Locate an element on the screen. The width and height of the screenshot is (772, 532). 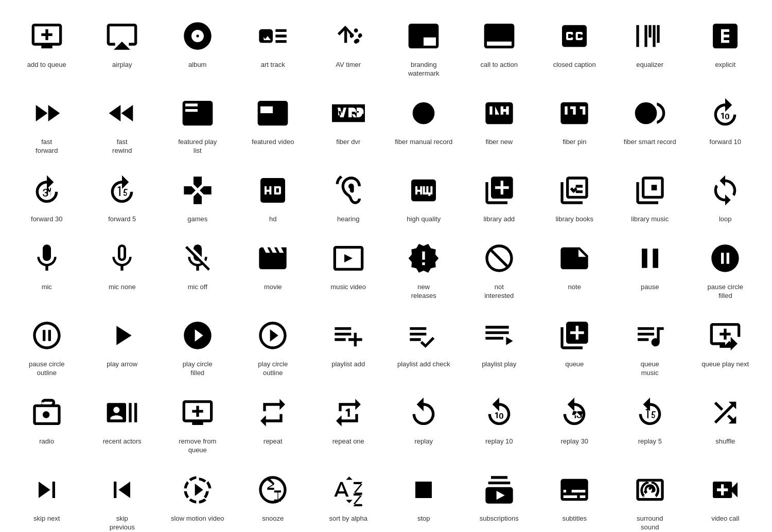
stop-icon is located at coordinates (424, 490).